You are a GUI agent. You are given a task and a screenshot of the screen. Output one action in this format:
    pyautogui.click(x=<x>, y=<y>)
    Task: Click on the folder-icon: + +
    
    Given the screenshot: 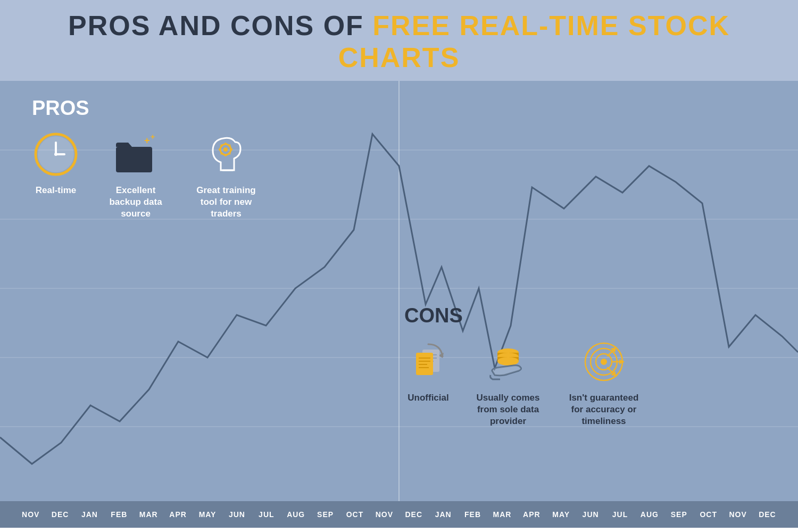 What is the action you would take?
    pyautogui.click(x=136, y=154)
    